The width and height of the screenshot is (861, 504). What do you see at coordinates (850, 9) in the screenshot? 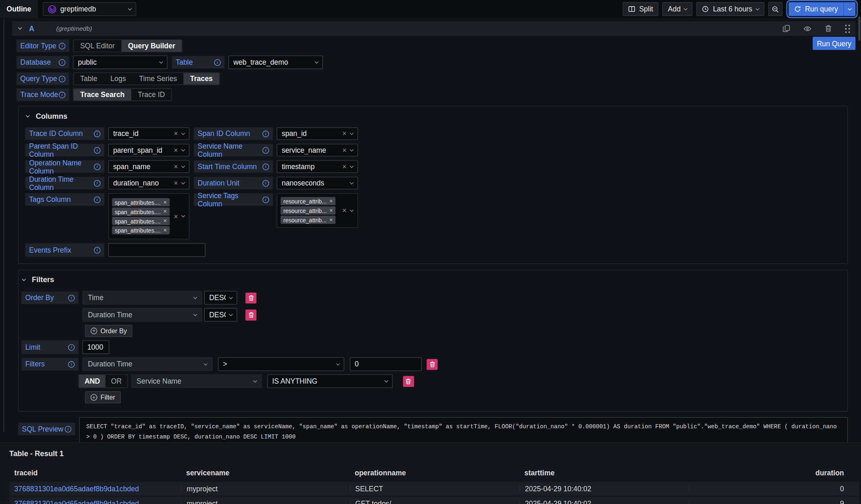
I see `run-query-options-button` at bounding box center [850, 9].